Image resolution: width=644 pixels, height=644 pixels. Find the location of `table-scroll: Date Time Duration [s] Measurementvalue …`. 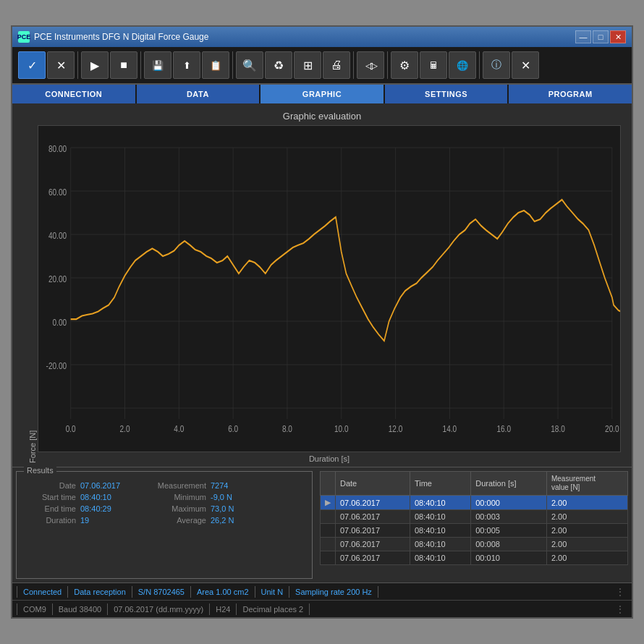

table-scroll: Date Time Duration [s] Measurementvalue … is located at coordinates (474, 525).